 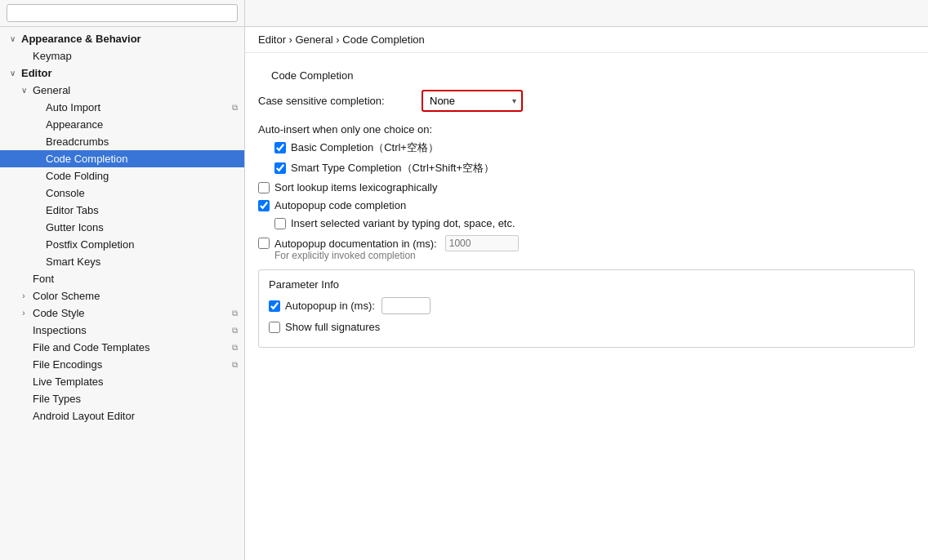 What do you see at coordinates (595, 148) in the screenshot?
I see `basic-completion-row: Basic Completion（Ctrl+空格）` at bounding box center [595, 148].